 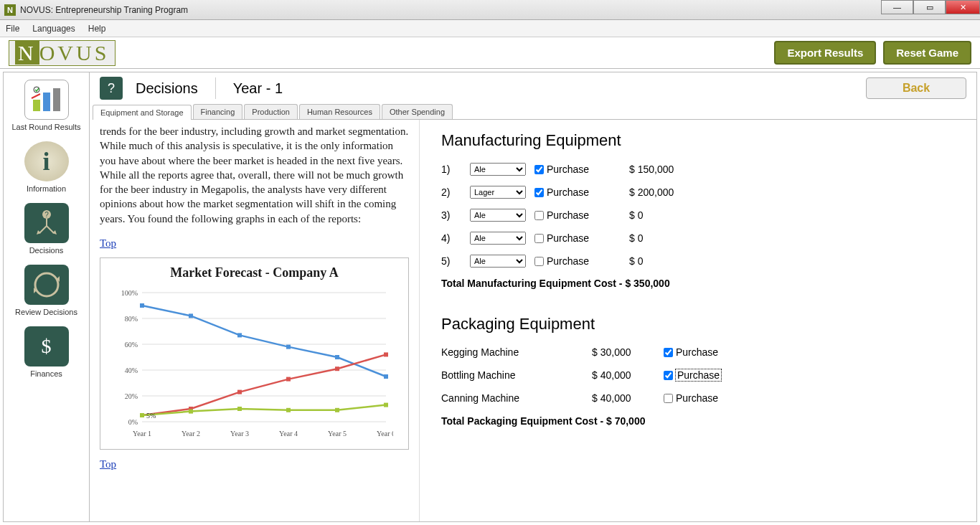 I want to click on equipment-type-select: Lager, so click(x=498, y=192).